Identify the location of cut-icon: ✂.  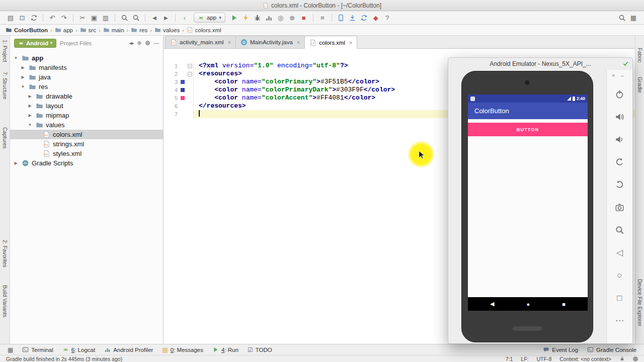
(83, 18).